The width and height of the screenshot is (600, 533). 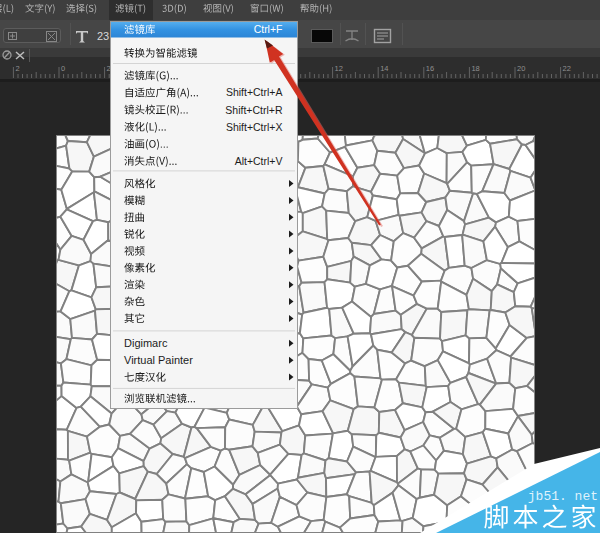 What do you see at coordinates (254, 110) in the screenshot?
I see `svg-text: Shift+Ctrl+R` at bounding box center [254, 110].